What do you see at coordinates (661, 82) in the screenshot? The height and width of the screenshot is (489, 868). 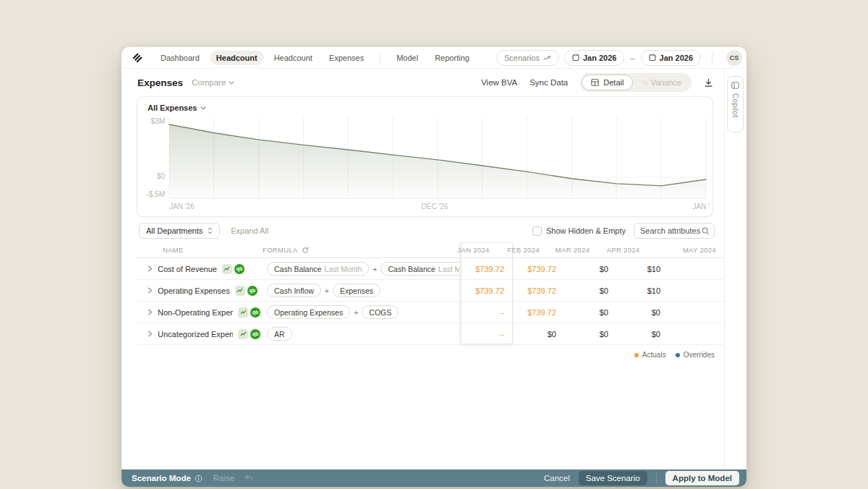 I see `variance-tab: ↑↓ Variance` at bounding box center [661, 82].